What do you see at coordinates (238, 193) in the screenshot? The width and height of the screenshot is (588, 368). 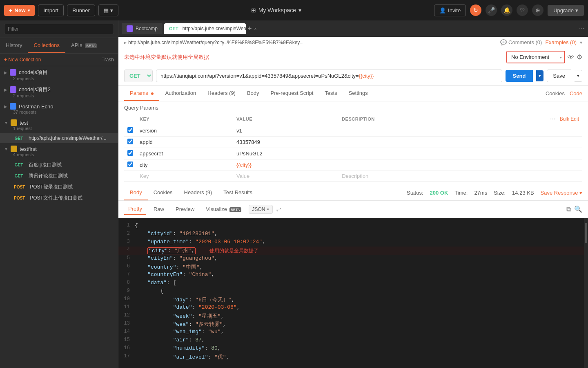 I see `resp-tab-test-results: Test Results` at bounding box center [238, 193].